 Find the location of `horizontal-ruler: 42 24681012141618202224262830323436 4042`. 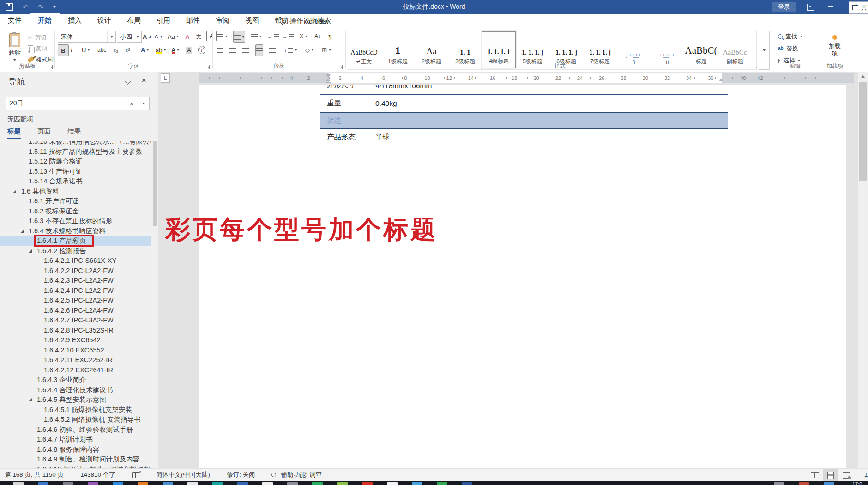

horizontal-ruler: 42 24681012141618202224262830323436 4042 is located at coordinates (526, 78).